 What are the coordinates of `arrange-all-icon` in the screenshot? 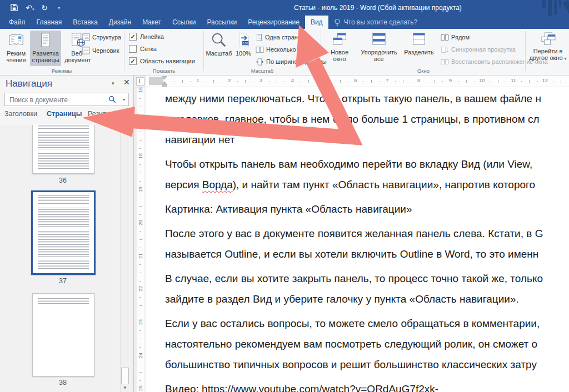 It's located at (379, 39).